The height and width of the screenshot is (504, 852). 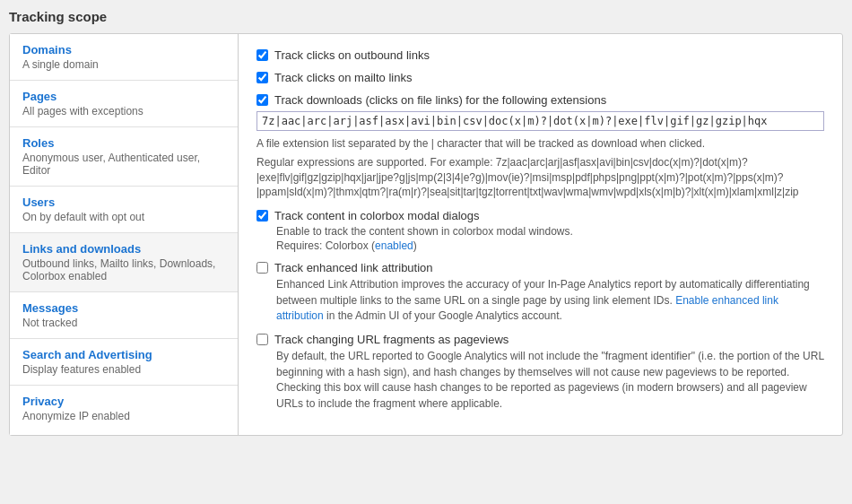 I want to click on sidebar-item-roles-label: Roles, so click(x=124, y=143).